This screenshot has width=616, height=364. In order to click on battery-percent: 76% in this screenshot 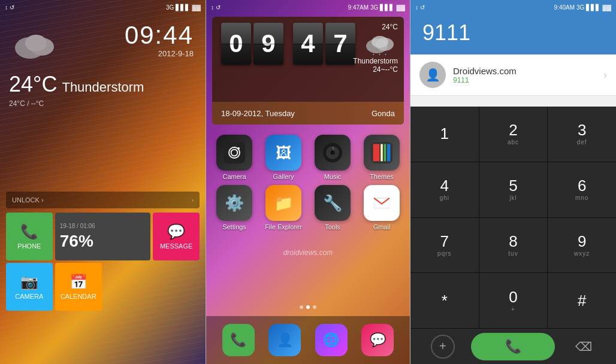, I will do `click(77, 241)`.